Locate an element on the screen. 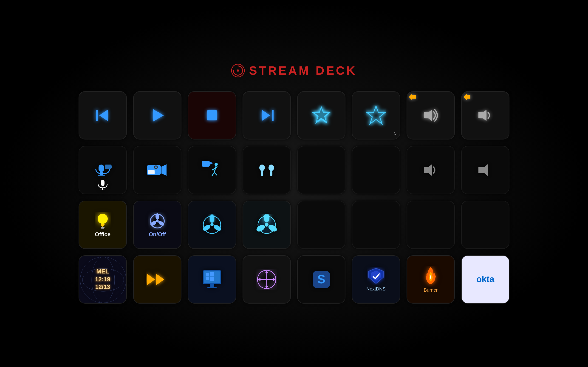 Image resolution: width=588 pixels, height=367 pixels. play-button is located at coordinates (157, 116).